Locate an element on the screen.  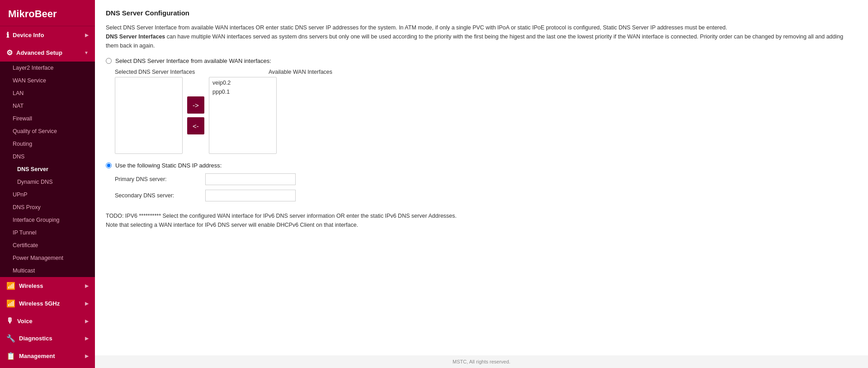
sidebar-item-label: Management is located at coordinates (37, 356).